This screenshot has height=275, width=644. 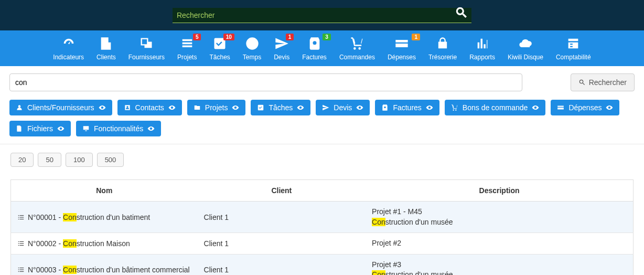 I want to click on filter-fichiers: Fichiers, so click(x=40, y=129).